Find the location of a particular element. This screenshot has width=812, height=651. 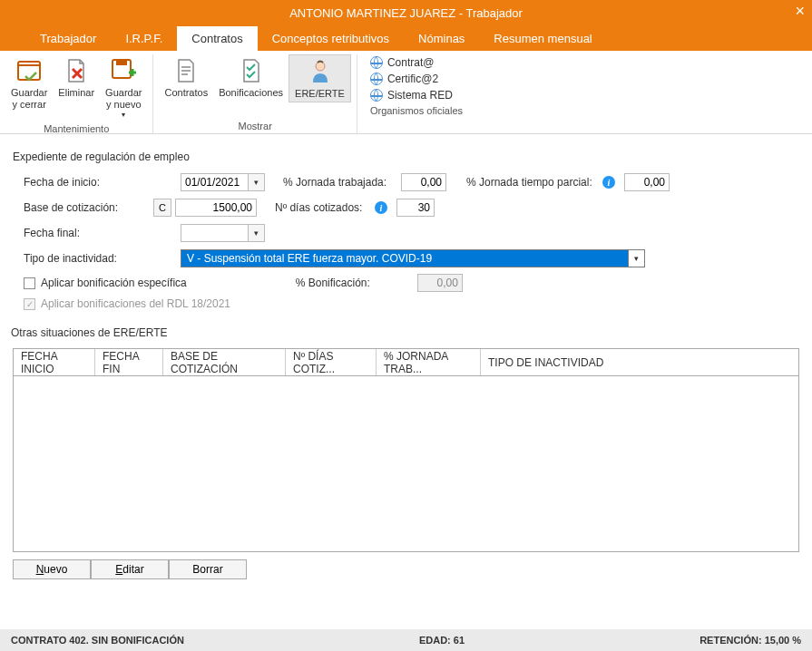

col-fecha-fin: FECHA FIN is located at coordinates (129, 363).